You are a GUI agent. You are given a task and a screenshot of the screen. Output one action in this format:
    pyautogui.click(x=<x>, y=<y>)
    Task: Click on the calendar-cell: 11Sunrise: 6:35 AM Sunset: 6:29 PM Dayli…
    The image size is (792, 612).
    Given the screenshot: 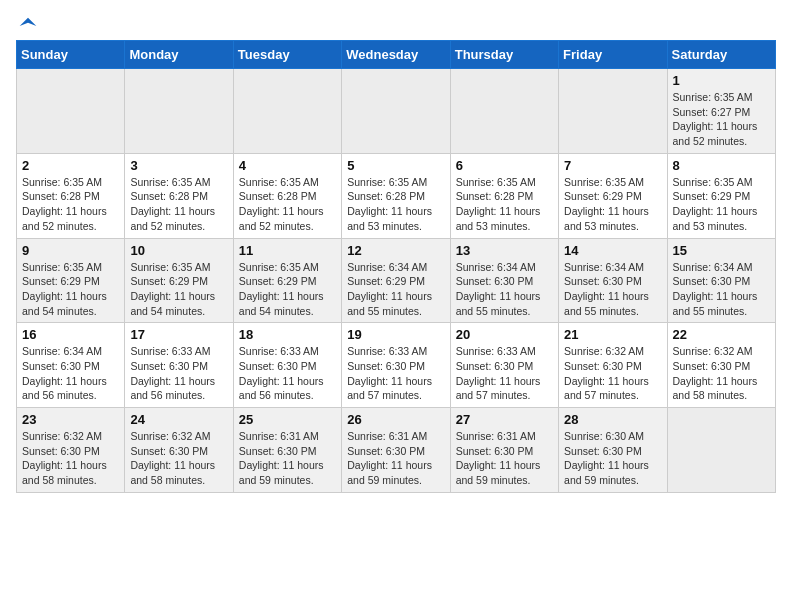 What is the action you would take?
    pyautogui.click(x=287, y=280)
    